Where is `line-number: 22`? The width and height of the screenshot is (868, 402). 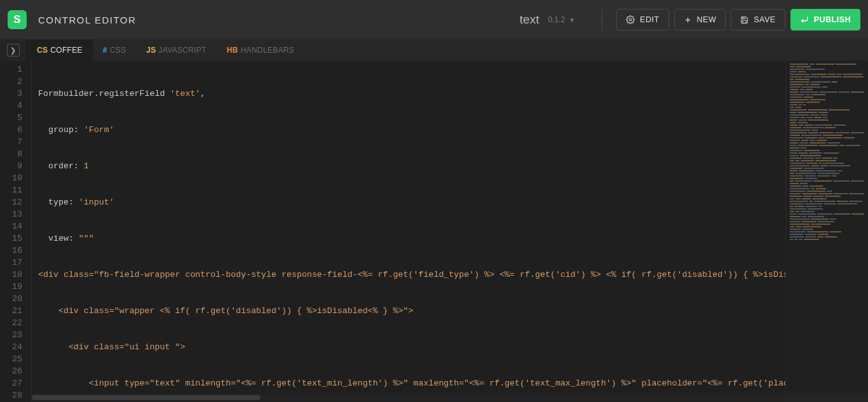 line-number: 22 is located at coordinates (11, 323).